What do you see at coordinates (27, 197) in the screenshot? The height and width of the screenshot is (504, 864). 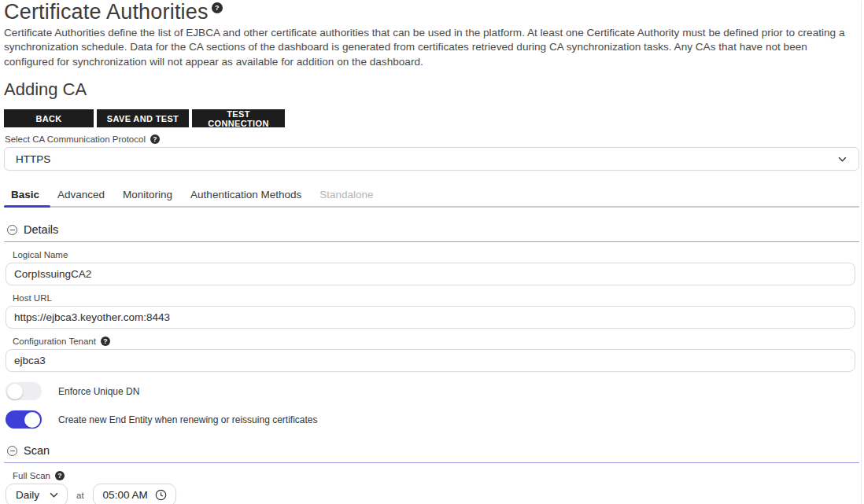 I see `tab-basic: Basic` at bounding box center [27, 197].